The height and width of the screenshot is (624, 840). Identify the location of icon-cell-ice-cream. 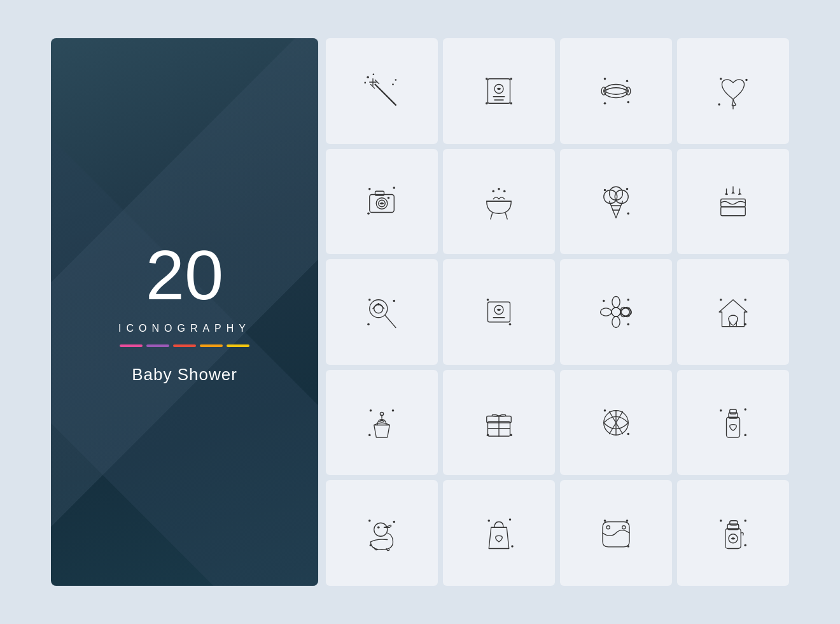
(616, 202).